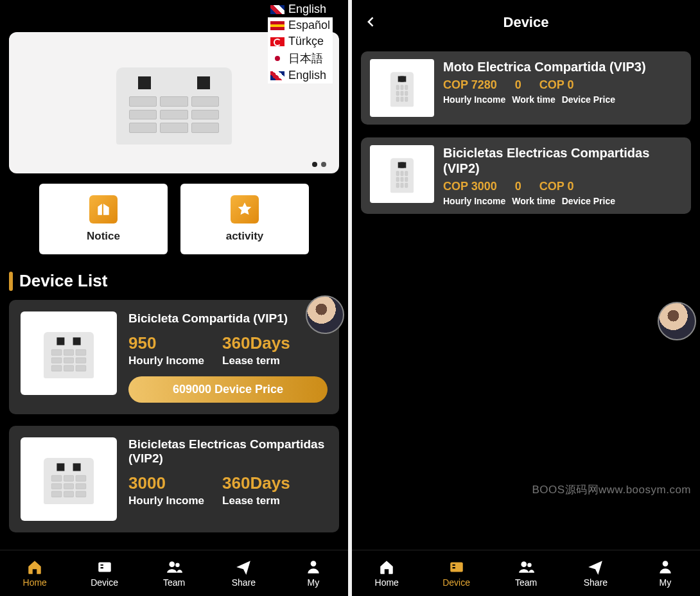 Image resolution: width=700 pixels, height=596 pixels. Describe the element at coordinates (526, 22) in the screenshot. I see `topbar: Device` at that location.